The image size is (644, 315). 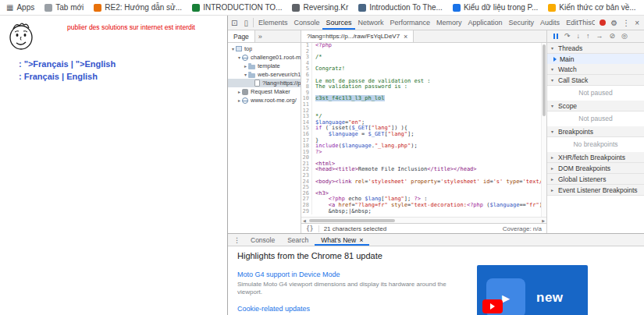 I want to click on whats-new-link: Moto G4 support in Device Mode, so click(x=289, y=274).